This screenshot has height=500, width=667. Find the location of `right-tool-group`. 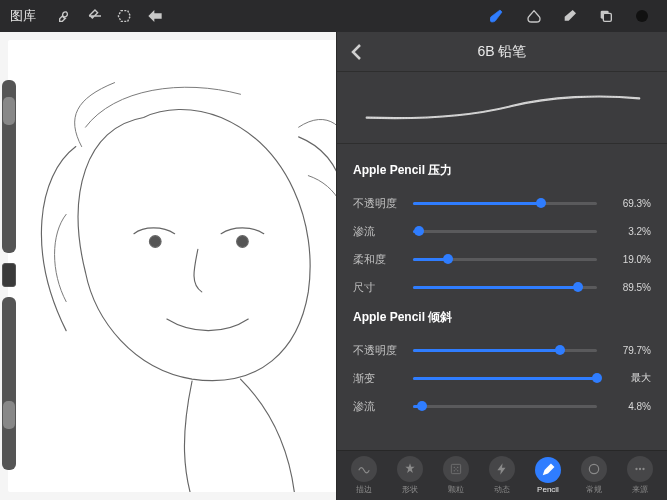

right-tool-group is located at coordinates (570, 16).